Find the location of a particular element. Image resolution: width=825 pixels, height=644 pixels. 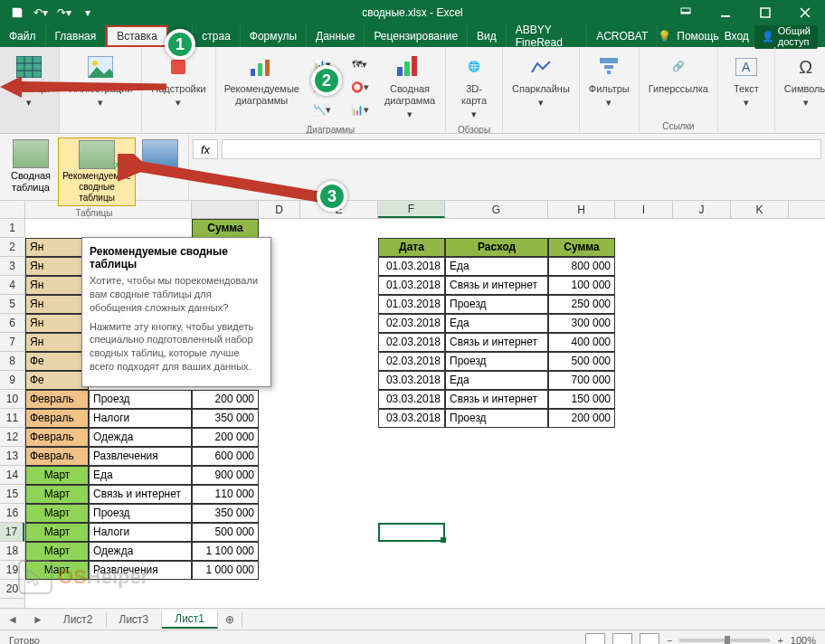

qat-customize-icon: ▾ is located at coordinates (88, 13).